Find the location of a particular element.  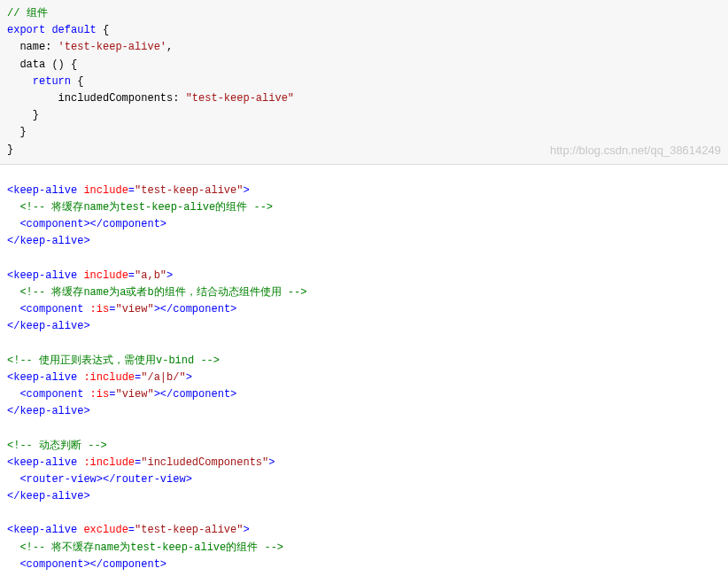

comment: <!-- 动态判断 --> is located at coordinates (57, 446).